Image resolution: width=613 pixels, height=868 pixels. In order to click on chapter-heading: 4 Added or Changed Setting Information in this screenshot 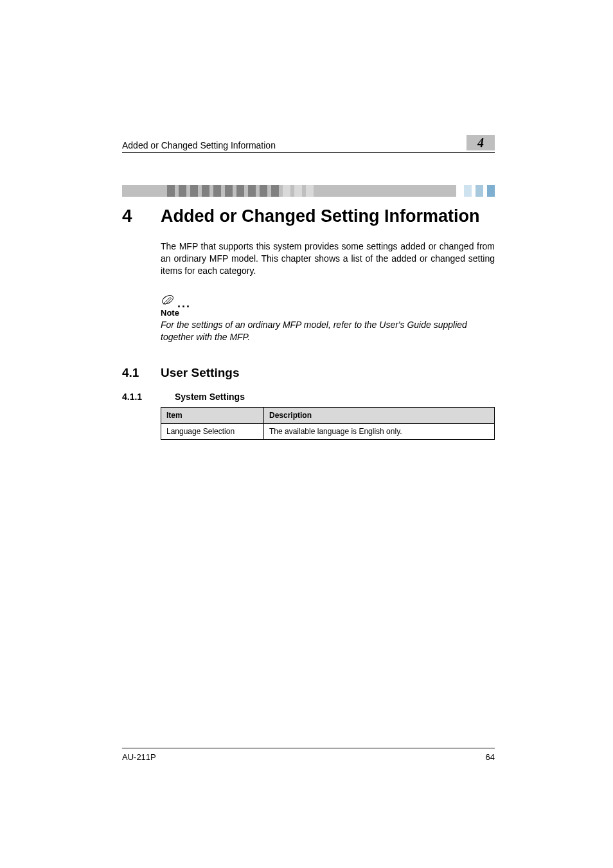, I will do `click(308, 216)`.